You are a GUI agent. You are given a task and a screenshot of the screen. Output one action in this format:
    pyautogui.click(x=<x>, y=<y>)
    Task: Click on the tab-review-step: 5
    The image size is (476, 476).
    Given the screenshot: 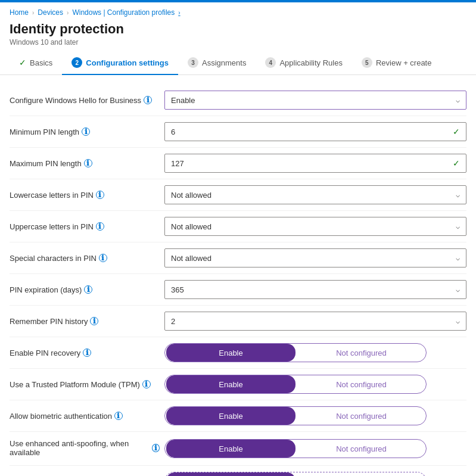 What is the action you would take?
    pyautogui.click(x=367, y=63)
    